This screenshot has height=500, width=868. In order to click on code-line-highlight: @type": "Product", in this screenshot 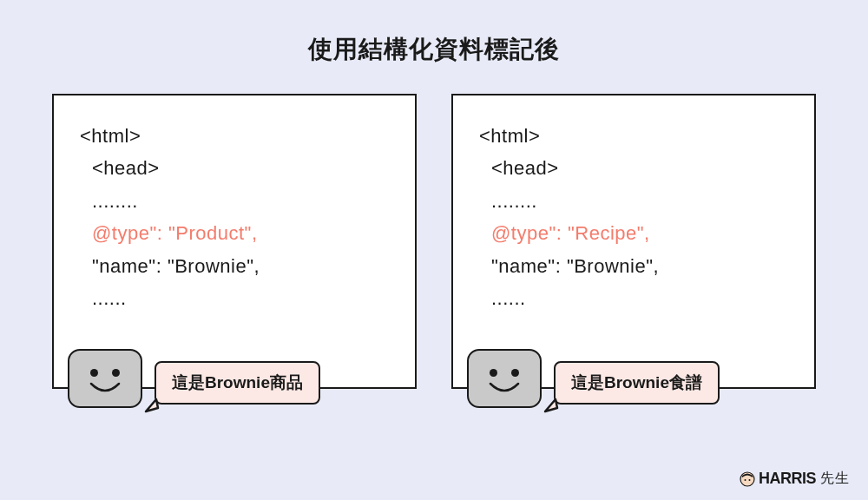, I will do `click(234, 233)`.